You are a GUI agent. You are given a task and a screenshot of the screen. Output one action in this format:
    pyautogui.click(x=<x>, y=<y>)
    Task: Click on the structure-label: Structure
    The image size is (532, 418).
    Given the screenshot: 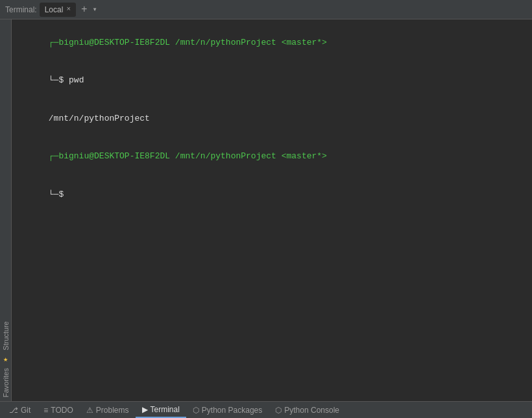 What is the action you would take?
    pyautogui.click(x=6, y=336)
    